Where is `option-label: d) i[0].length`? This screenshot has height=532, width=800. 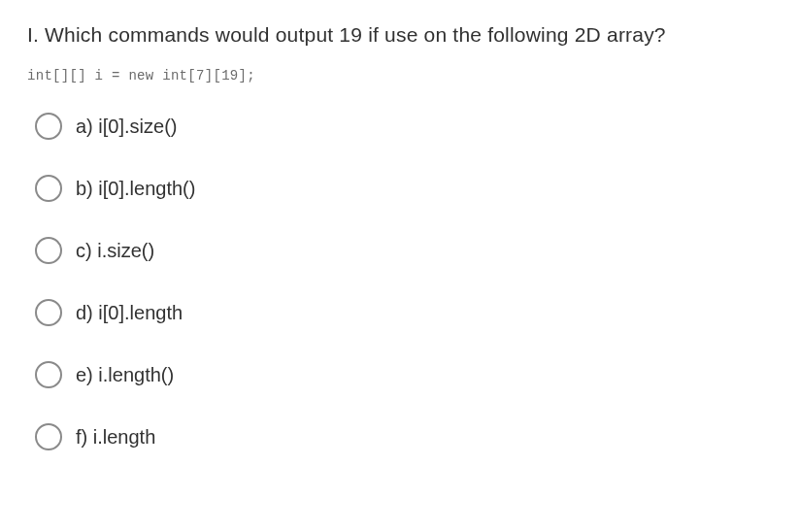
option-label: d) i[0].length is located at coordinates (129, 313).